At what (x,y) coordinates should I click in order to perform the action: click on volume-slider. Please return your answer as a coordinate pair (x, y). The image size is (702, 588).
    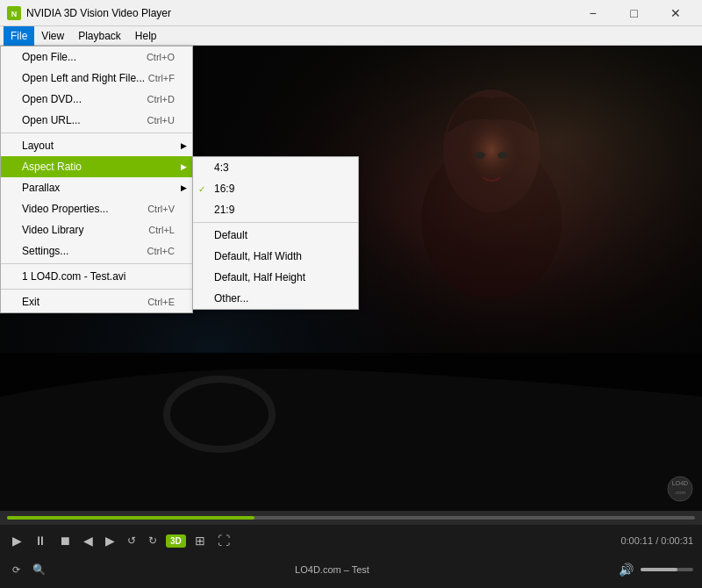
    Looking at the image, I should click on (667, 570).